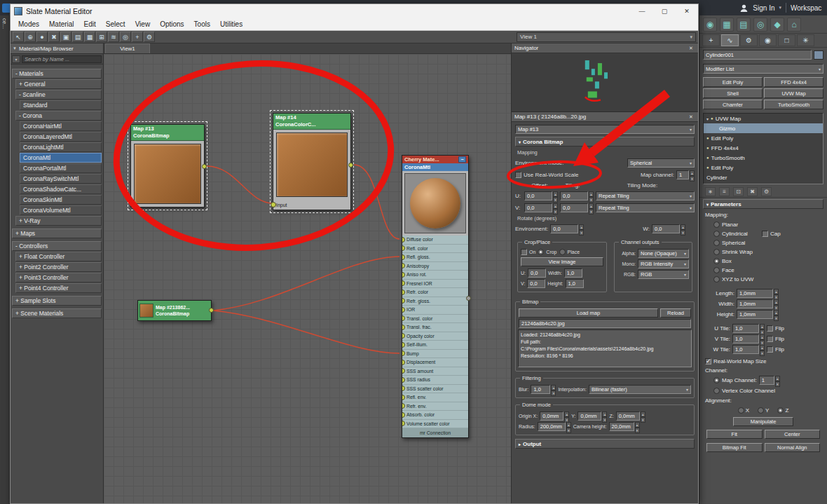 The width and height of the screenshot is (827, 504). I want to click on workspace-grid-icon: ⌂, so click(794, 25).